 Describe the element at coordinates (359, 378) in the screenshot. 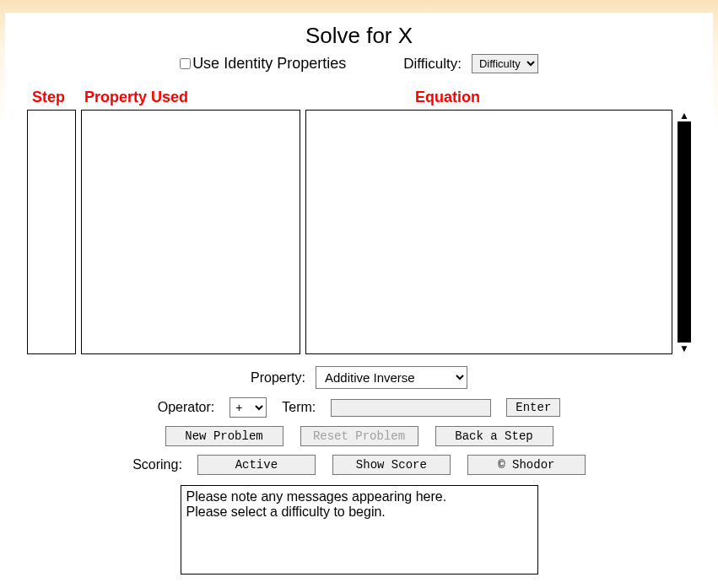

I see `property-row: Property: Additive Inverse` at that location.